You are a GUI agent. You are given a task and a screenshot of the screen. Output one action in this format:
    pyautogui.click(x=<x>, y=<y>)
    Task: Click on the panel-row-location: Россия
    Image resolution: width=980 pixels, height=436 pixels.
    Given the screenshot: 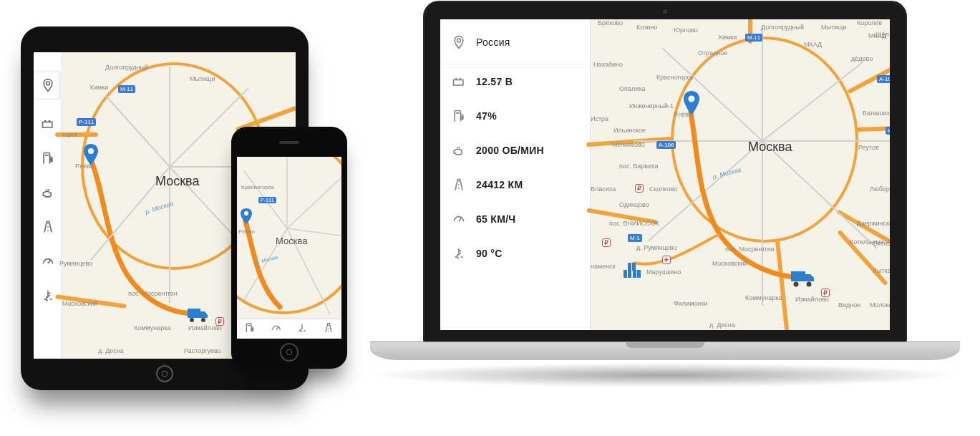 What is the action you would take?
    pyautogui.click(x=515, y=42)
    